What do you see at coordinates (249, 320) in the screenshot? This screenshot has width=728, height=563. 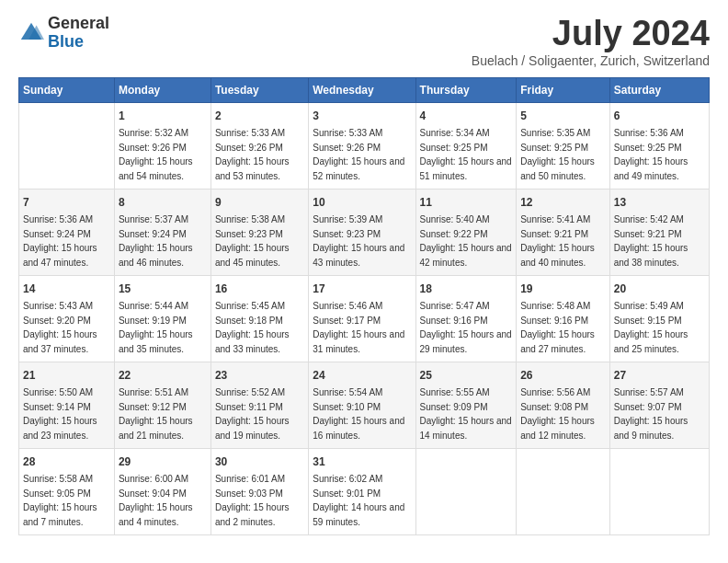 I see `cell-sunset: Sunset: 9:18 PM` at bounding box center [249, 320].